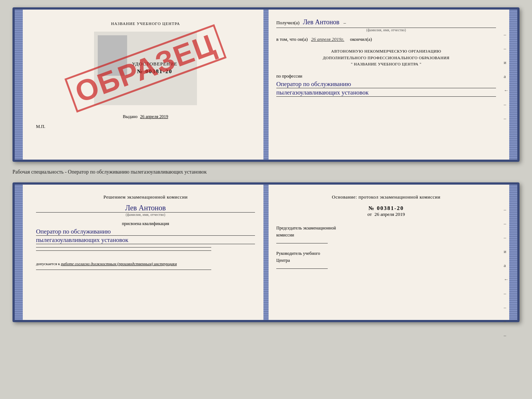  Describe the element at coordinates (266, 172) in the screenshot. I see `middle-specialty-label: Рабочая специальность - Оператор по обсл…` at that location.